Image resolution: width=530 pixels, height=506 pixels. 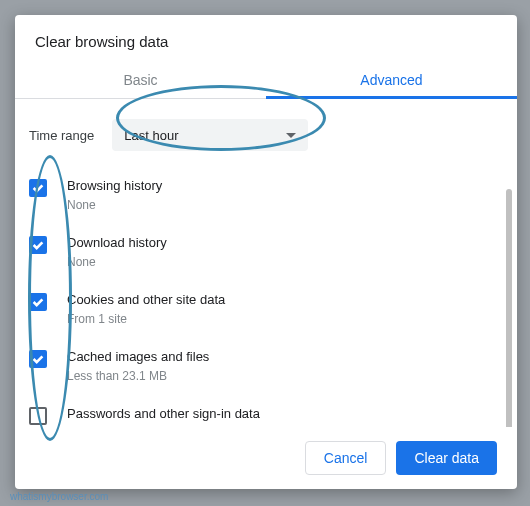 I want to click on item-cached: Cached images and files Less than 23.1 M…, so click(x=263, y=366).